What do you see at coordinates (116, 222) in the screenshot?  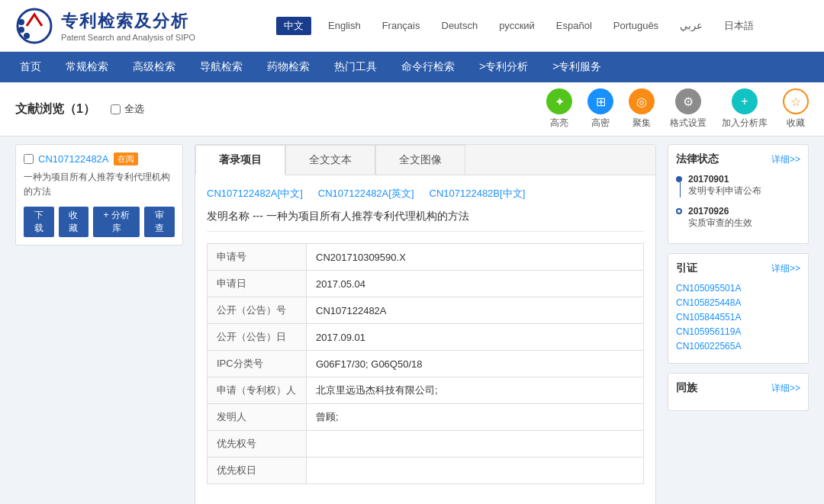 I see `add-library-button: + 分析库` at bounding box center [116, 222].